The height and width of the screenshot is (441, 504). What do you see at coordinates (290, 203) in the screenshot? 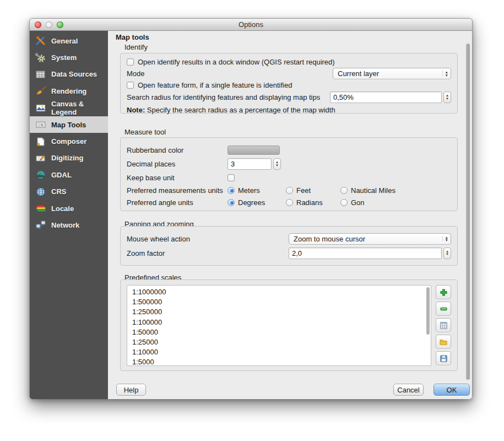
I see `radio-radians-icon` at bounding box center [290, 203].